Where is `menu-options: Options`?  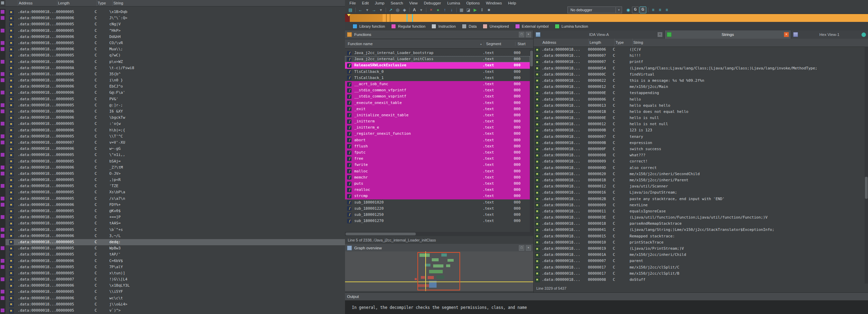
menu-options: Options is located at coordinates (473, 3).